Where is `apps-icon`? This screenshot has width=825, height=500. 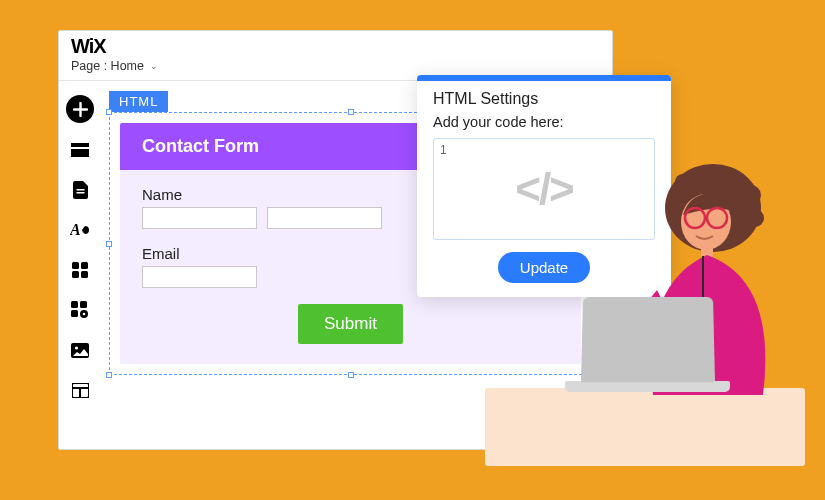 apps-icon is located at coordinates (80, 270).